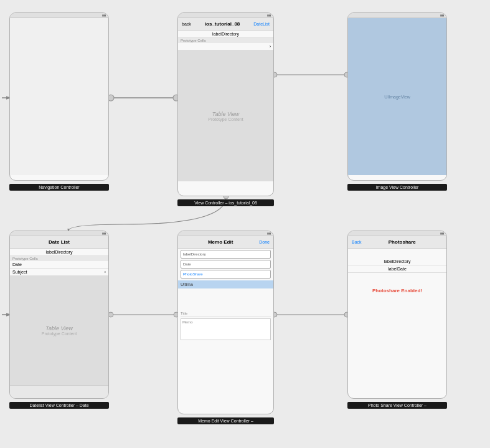 The width and height of the screenshot is (490, 448). I want to click on me-status-bar, so click(225, 234).